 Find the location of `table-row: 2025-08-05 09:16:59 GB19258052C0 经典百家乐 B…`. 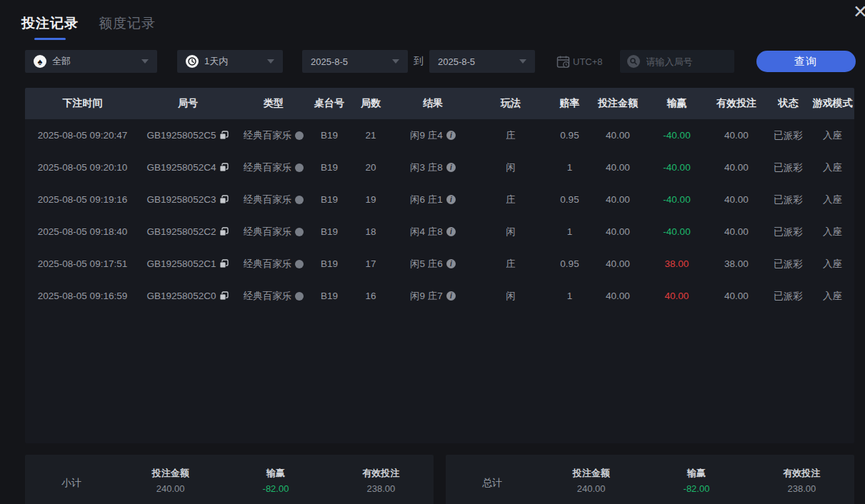

table-row: 2025-08-05 09:16:59 GB19258052C0 经典百家乐 B… is located at coordinates (440, 296).